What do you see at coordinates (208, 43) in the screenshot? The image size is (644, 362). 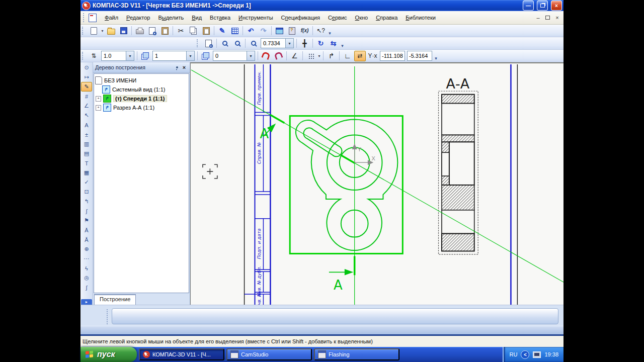 I see `show-all-button` at bounding box center [208, 43].